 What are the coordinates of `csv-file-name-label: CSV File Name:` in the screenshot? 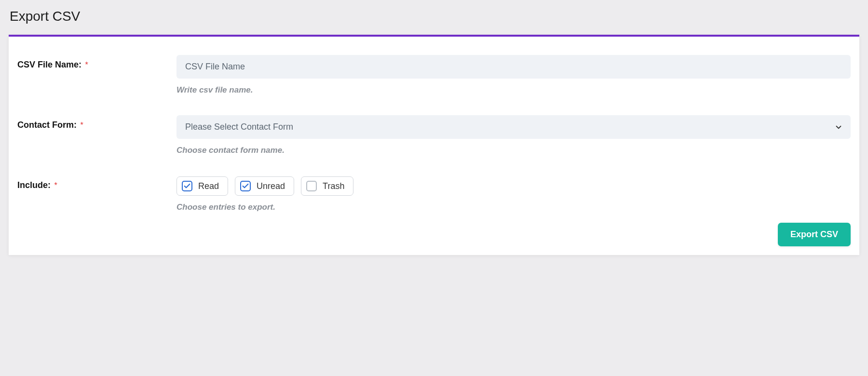 It's located at (49, 65).